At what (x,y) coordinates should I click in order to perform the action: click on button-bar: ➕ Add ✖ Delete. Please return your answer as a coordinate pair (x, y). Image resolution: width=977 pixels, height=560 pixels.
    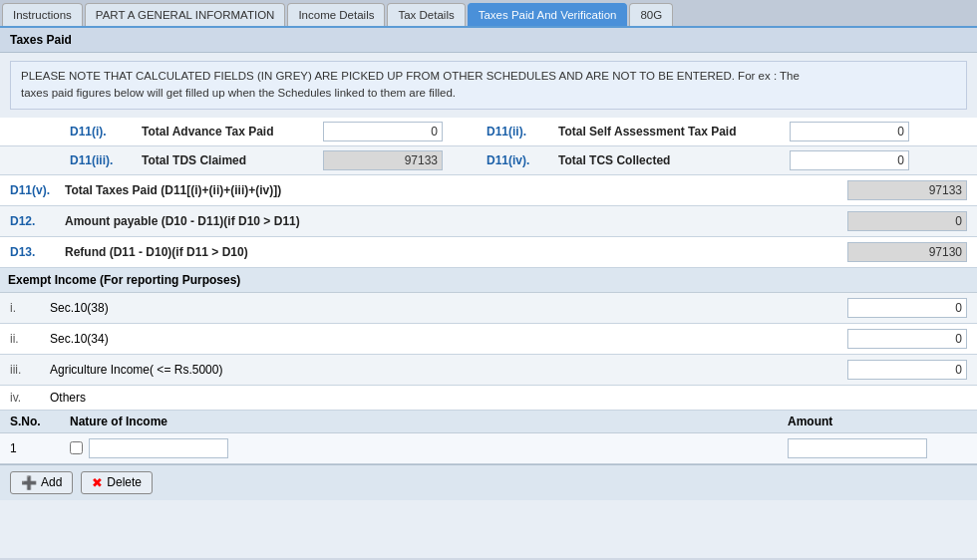
    Looking at the image, I should click on (488, 482).